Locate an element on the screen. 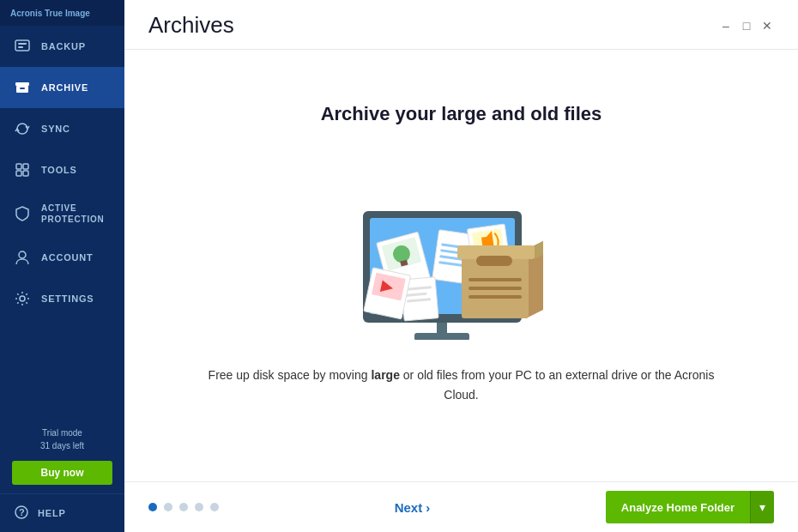 The image size is (798, 532). trial-info: Trial mode 31 days left is located at coordinates (62, 438).